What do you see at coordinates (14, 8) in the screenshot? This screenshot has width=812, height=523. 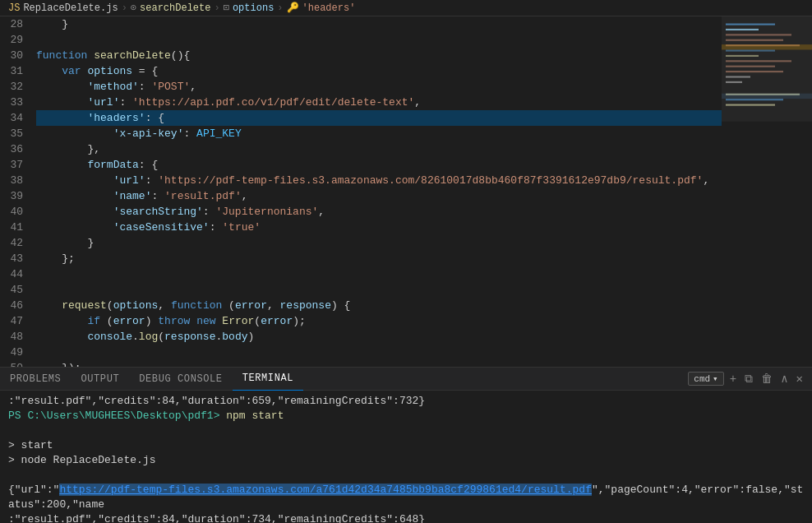 I see `breadcrumb-js-icon: JS` at bounding box center [14, 8].